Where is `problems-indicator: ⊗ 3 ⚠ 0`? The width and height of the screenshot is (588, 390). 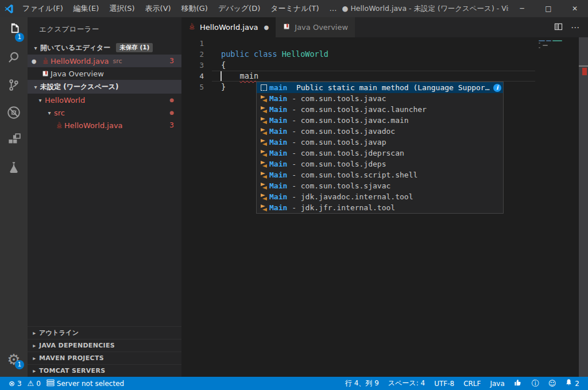 problems-indicator: ⊗ 3 ⚠ 0 is located at coordinates (25, 384).